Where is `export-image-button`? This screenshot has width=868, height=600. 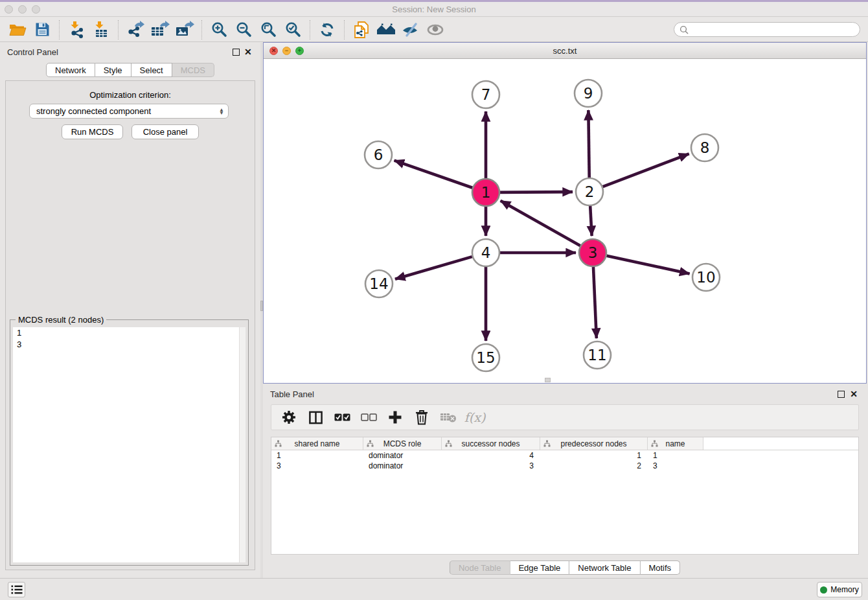 export-image-button is located at coordinates (185, 30).